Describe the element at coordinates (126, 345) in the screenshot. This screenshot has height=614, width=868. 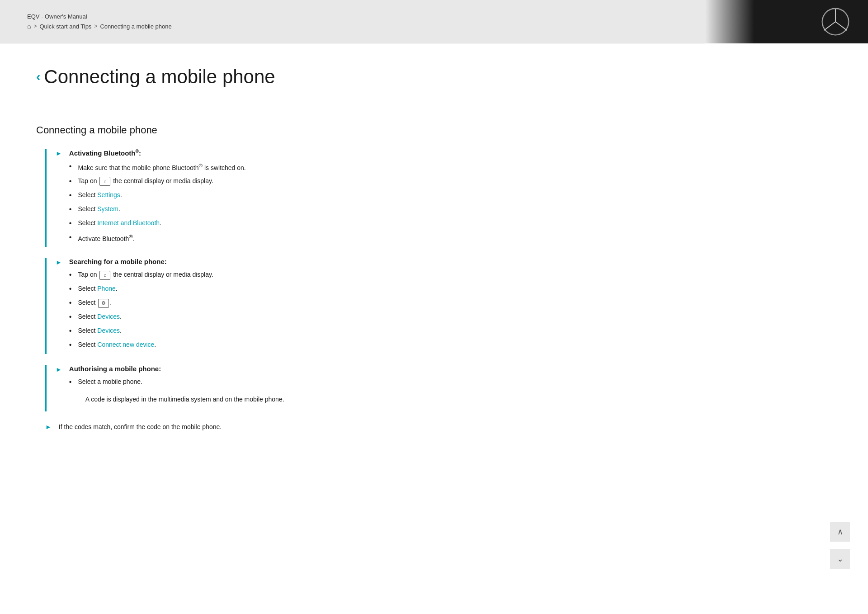
I see `connect-new-device-link: Connect new device` at that location.